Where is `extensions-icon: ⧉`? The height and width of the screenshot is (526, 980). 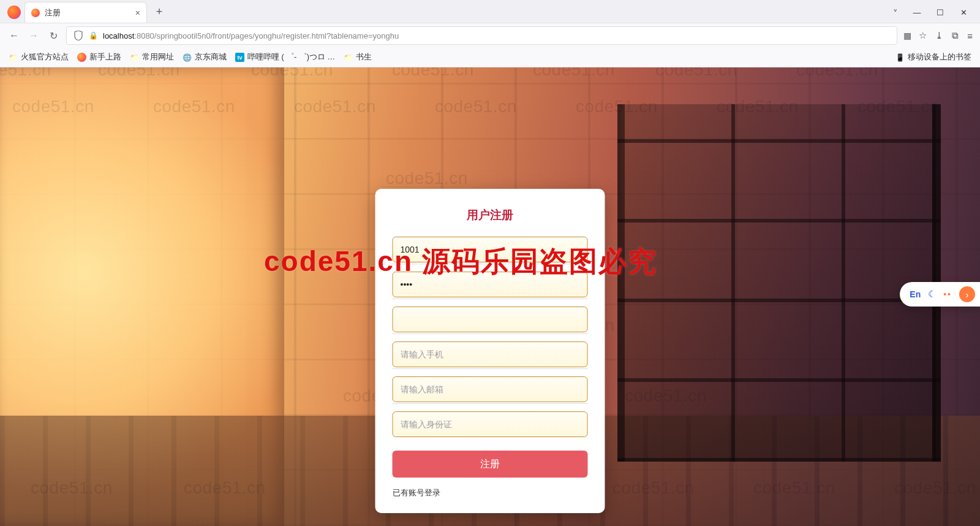
extensions-icon: ⧉ is located at coordinates (956, 36).